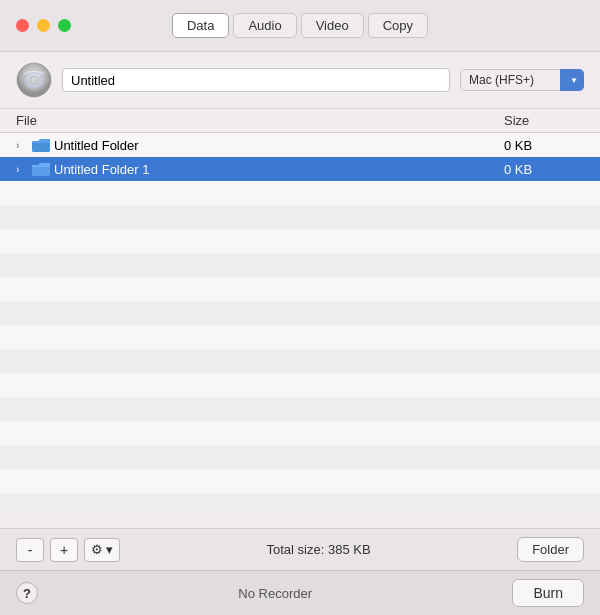 This screenshot has height=615, width=600. Describe the element at coordinates (318, 550) in the screenshot. I see `total-size-label: Total size: 385 KB` at that location.